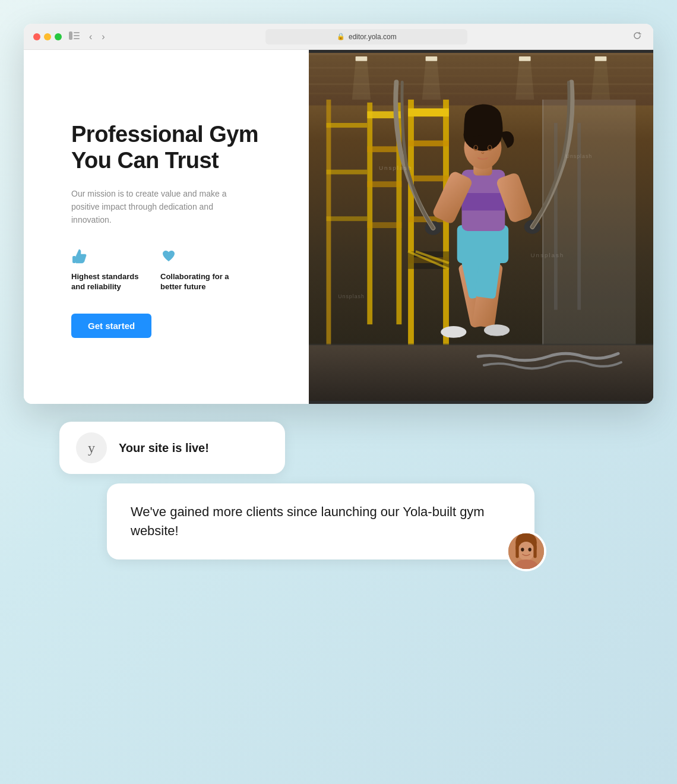 The height and width of the screenshot is (784, 677). I want to click on notification-text: Your site is live!, so click(164, 448).